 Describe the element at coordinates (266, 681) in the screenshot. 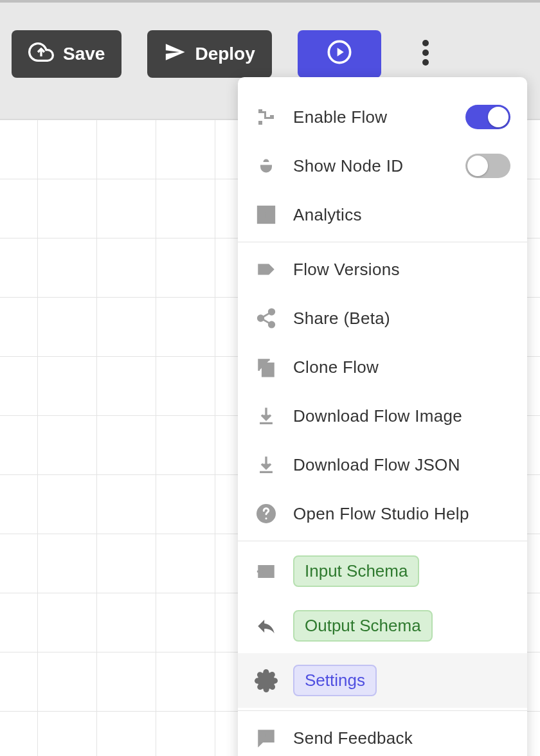

I see `gear-icon` at that location.